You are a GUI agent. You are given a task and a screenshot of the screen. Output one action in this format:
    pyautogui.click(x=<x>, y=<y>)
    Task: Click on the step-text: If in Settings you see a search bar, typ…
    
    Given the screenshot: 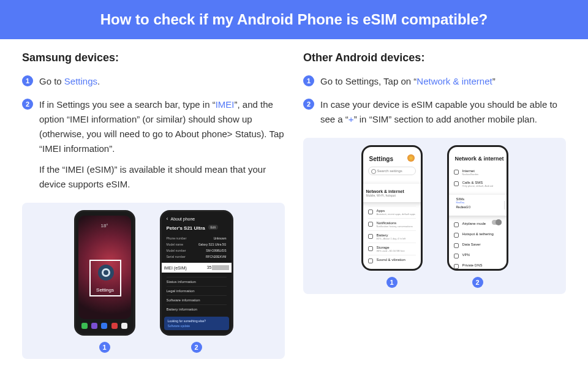 What is the action you would take?
    pyautogui.click(x=162, y=145)
    